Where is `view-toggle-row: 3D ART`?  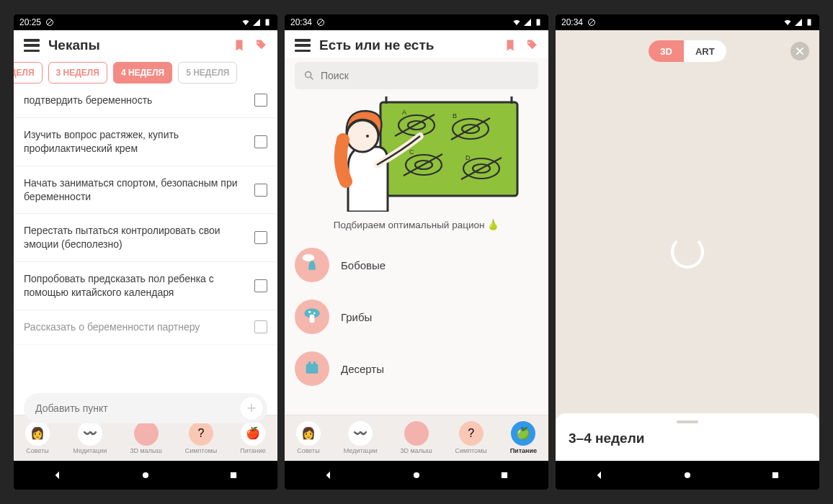
view-toggle-row: 3D ART is located at coordinates (687, 51).